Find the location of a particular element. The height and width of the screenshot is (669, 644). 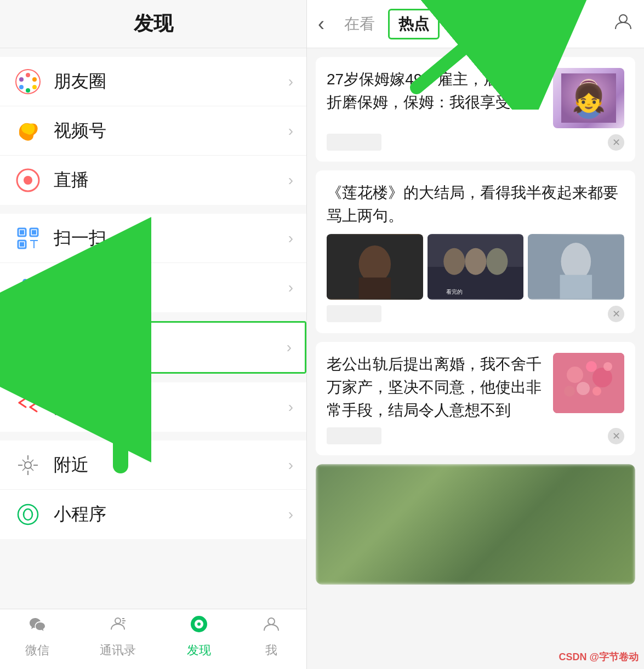

tab-video: 视频 is located at coordinates (468, 24).